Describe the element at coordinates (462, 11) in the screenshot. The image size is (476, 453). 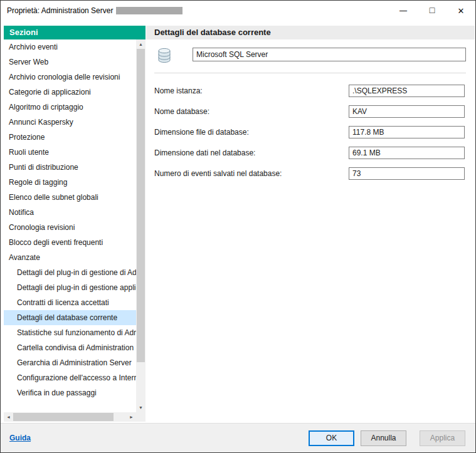
I see `close-icon: ✕` at that location.